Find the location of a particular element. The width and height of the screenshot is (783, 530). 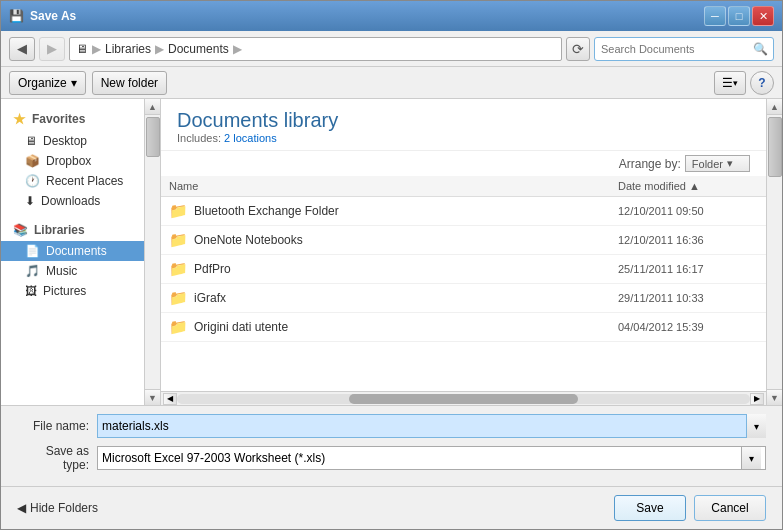

libraries-header: 📚 Libraries is located at coordinates (72, 230).